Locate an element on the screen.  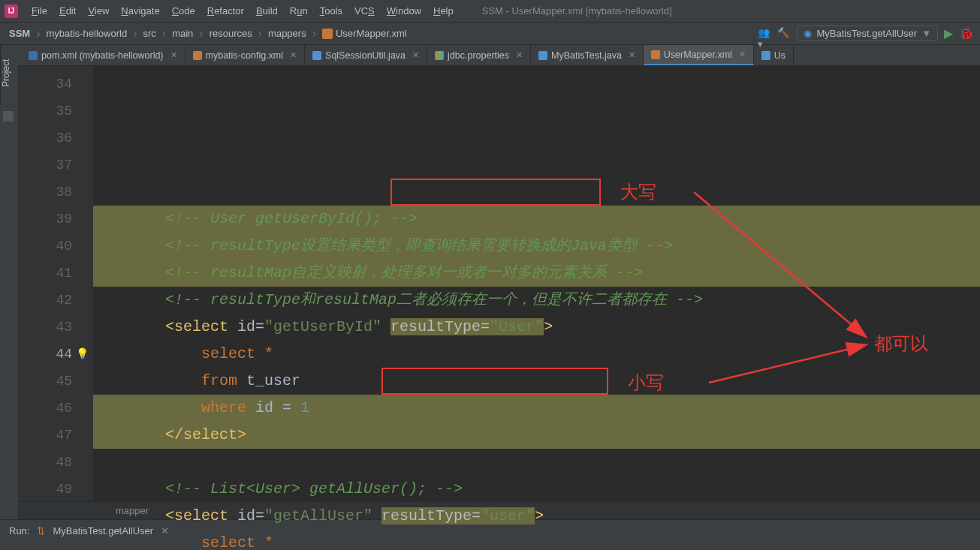
code-with-me-icon: 👥▾ is located at coordinates (764, 34).